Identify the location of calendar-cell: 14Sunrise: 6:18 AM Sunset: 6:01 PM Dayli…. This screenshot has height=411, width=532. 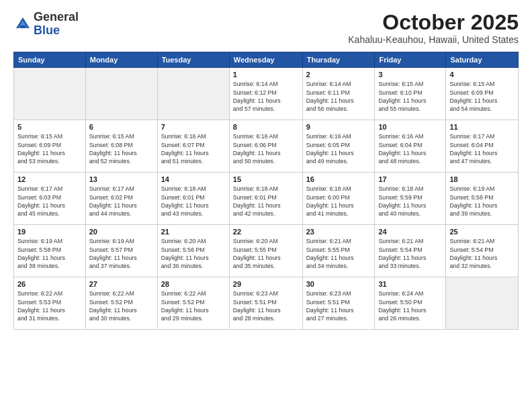
(193, 199).